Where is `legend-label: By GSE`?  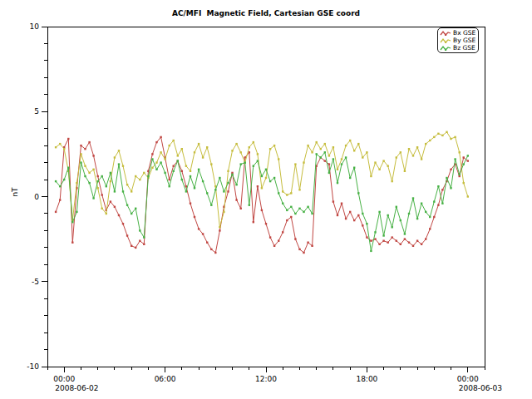 legend-label: By GSE is located at coordinates (464, 40).